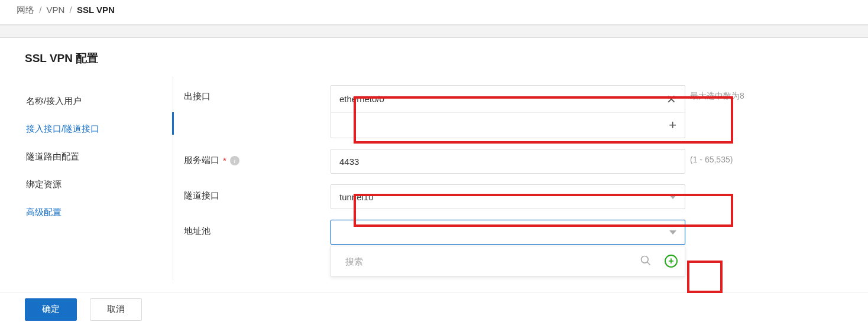  What do you see at coordinates (513, 197) in the screenshot?
I see `row-tunnel-interface: 隧道接口 tunnel10` at bounding box center [513, 197].